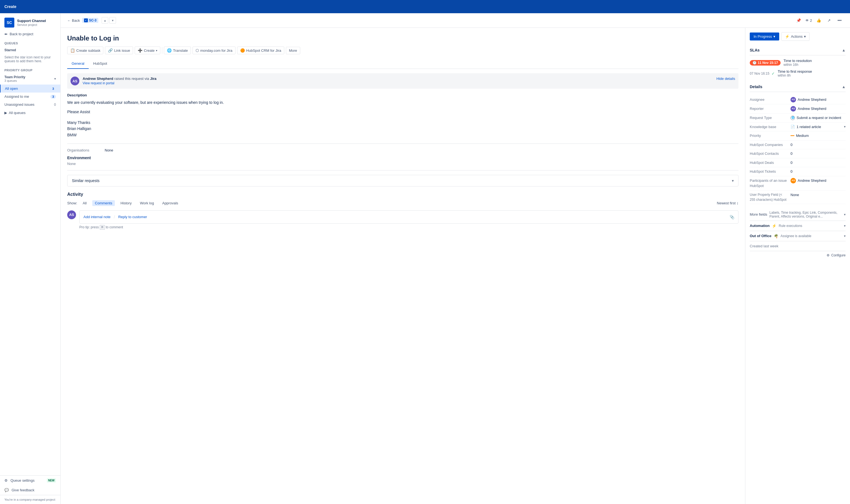  Describe the element at coordinates (403, 194) in the screenshot. I see `activity-title: Activity` at that location.